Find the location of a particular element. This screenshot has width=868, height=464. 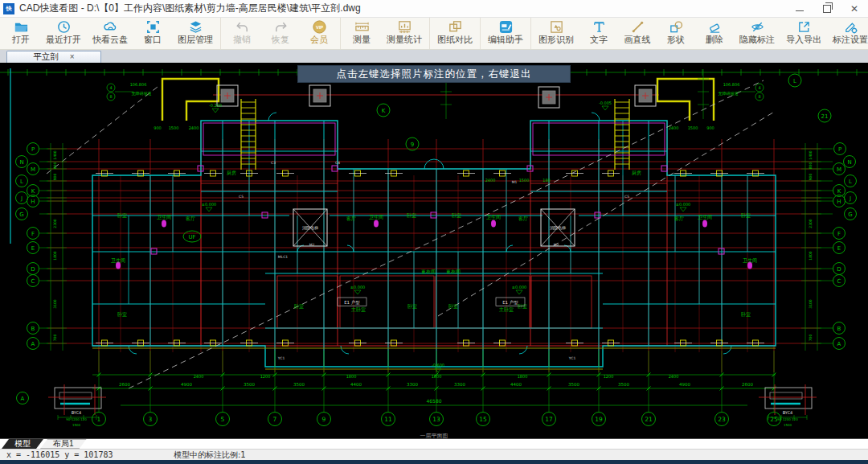

restore-button is located at coordinates (827, 8).